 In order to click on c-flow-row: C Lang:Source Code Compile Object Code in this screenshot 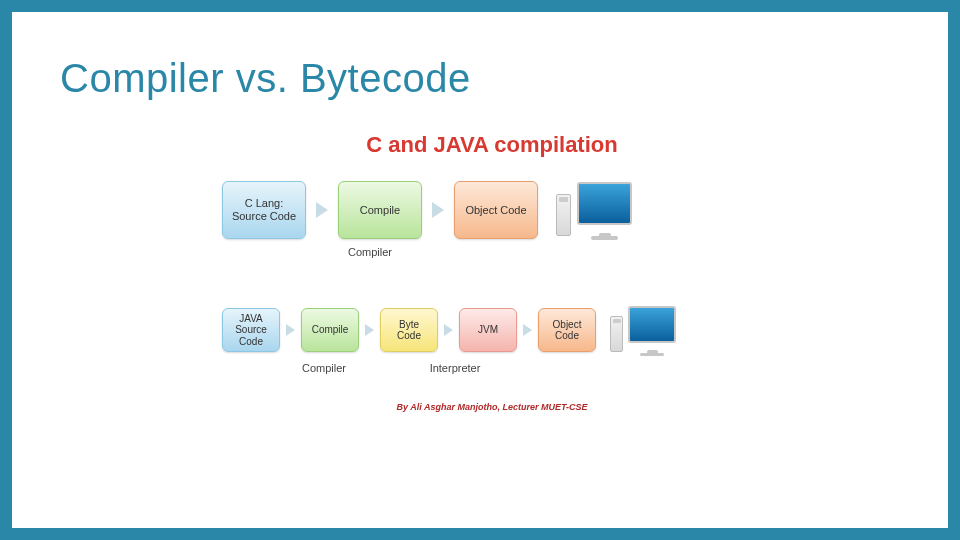, I will do `click(497, 210)`.